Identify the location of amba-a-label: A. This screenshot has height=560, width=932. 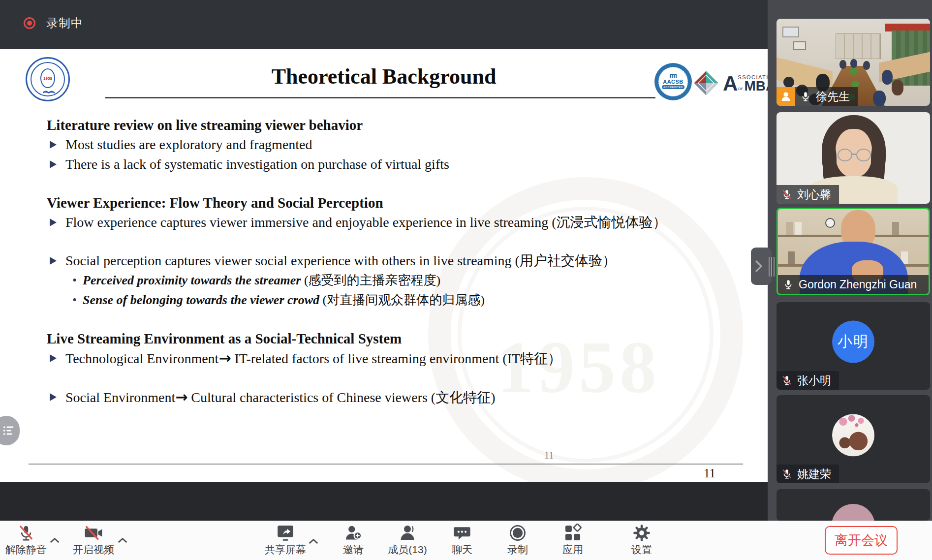
(730, 84).